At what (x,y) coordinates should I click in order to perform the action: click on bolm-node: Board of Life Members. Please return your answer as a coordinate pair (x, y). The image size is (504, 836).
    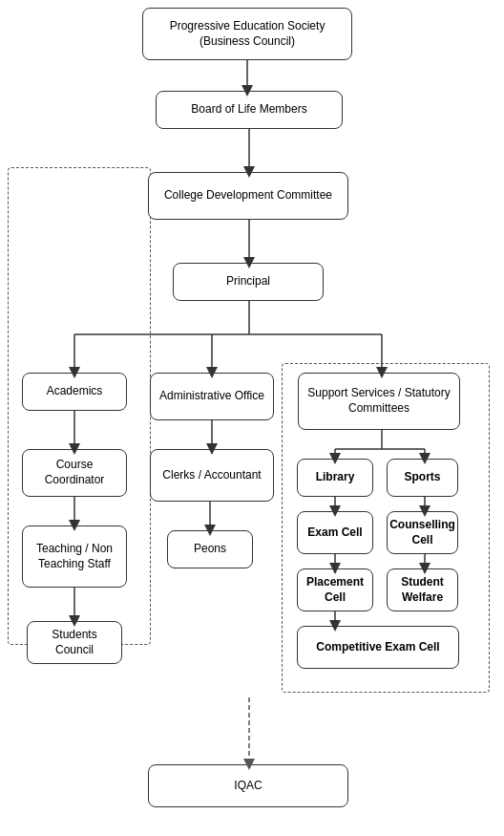
    Looking at the image, I should click on (249, 110).